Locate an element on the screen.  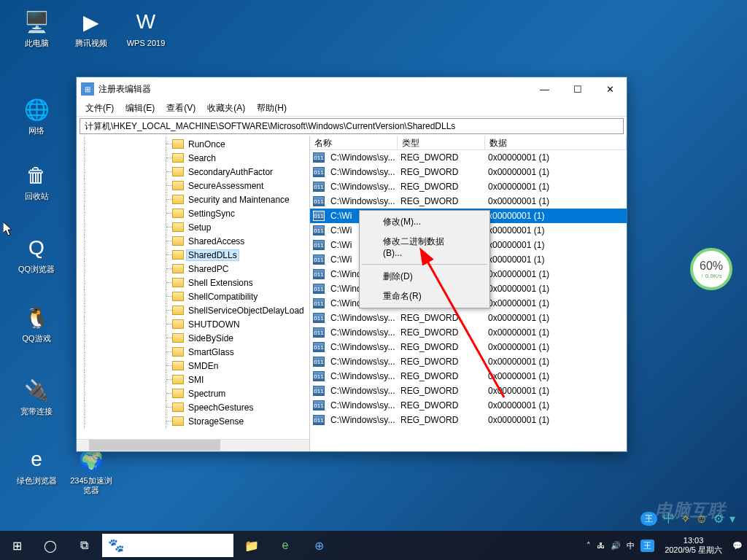
desktop-icon-WPS 2019: WWPS 2019 is located at coordinates (146, 28).